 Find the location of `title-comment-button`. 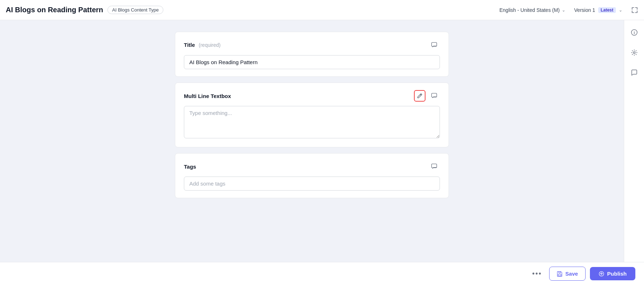

title-comment-button is located at coordinates (434, 45).